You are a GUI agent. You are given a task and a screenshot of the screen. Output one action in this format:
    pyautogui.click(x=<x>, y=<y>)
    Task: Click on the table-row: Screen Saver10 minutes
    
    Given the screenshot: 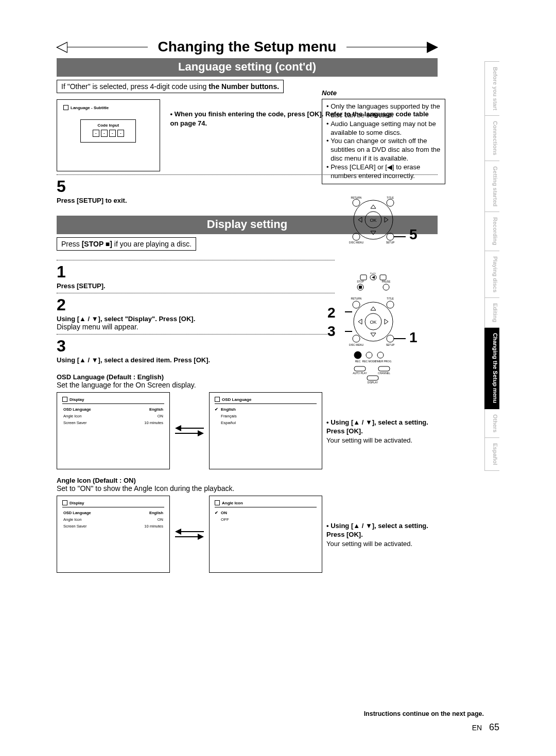 What is the action you would take?
    pyautogui.click(x=113, y=423)
    